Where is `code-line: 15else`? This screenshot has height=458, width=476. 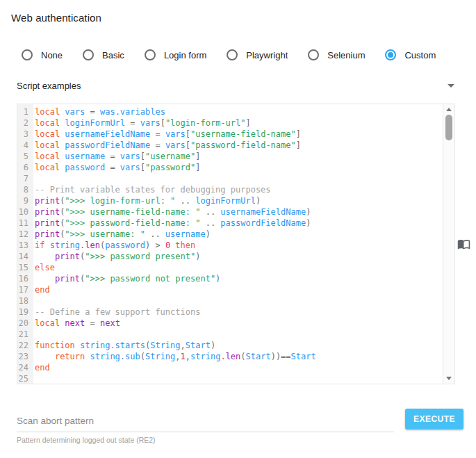
code-line: 15else is located at coordinates (230, 268).